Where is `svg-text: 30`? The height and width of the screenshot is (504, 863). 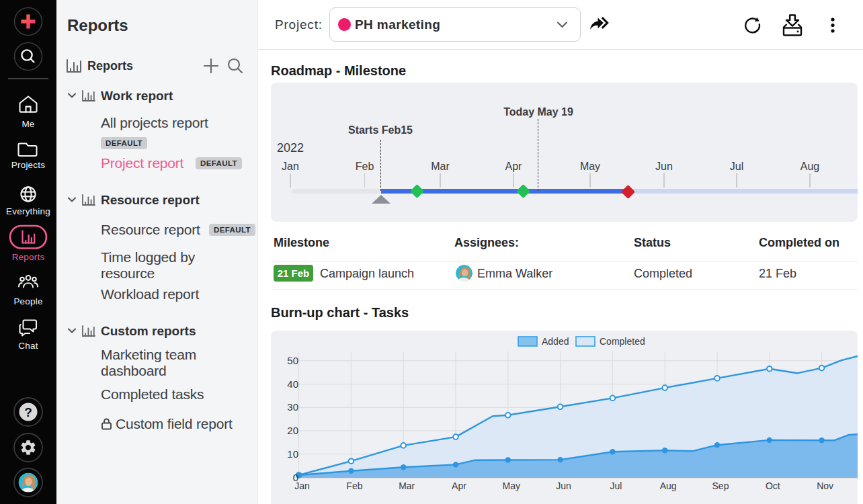
svg-text: 30 is located at coordinates (293, 407).